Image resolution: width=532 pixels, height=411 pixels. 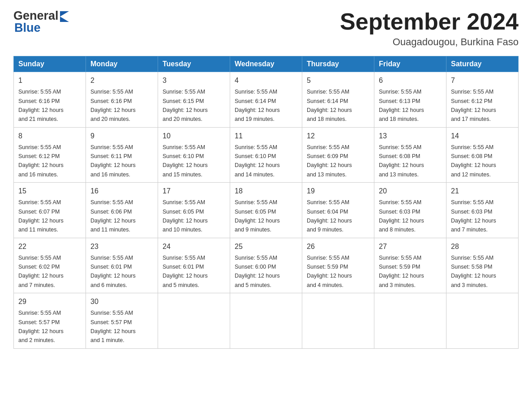 What do you see at coordinates (50, 81) in the screenshot?
I see `day-number: 1` at bounding box center [50, 81].